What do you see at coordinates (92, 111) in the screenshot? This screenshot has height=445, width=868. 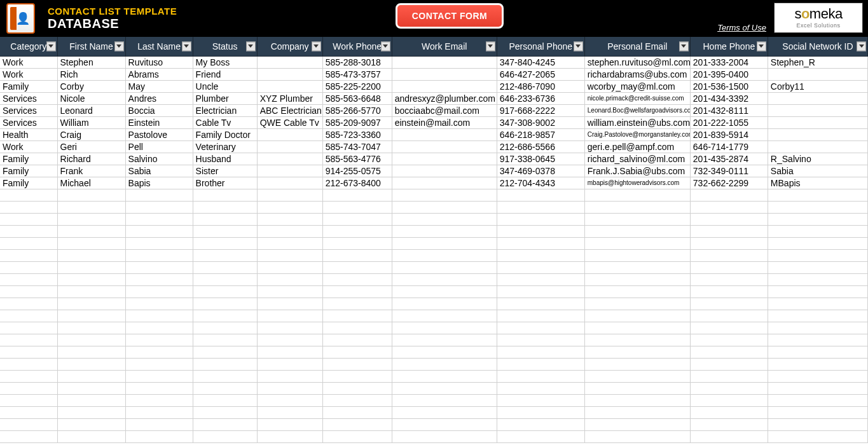 I see `cell: Leonard` at bounding box center [92, 111].